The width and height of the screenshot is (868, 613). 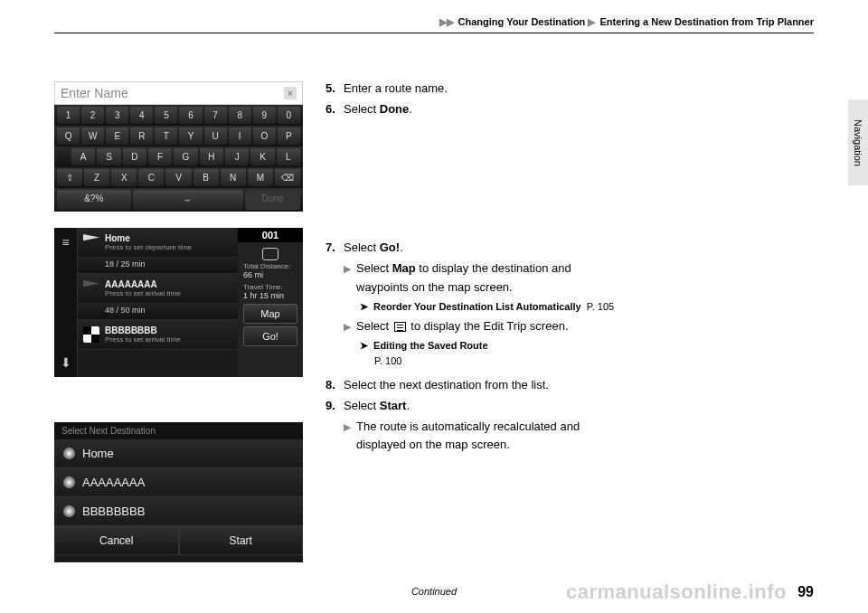 What do you see at coordinates (179, 177) in the screenshot?
I see `keyboard-row-zxcv: ⇧ Z X C V B N M ⌫` at bounding box center [179, 177].